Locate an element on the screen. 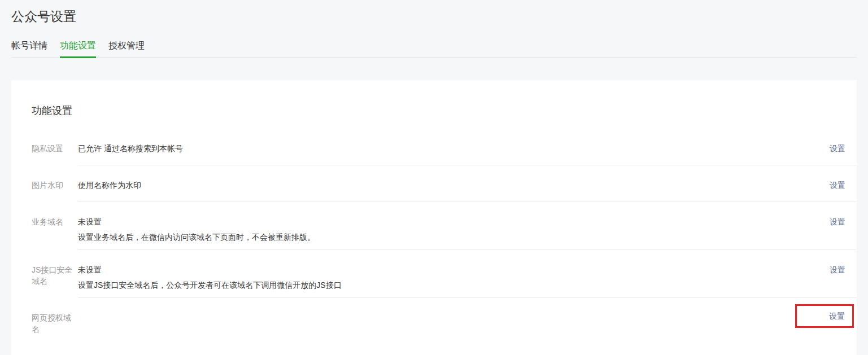  row-label: 图片水印 is located at coordinates (55, 184).